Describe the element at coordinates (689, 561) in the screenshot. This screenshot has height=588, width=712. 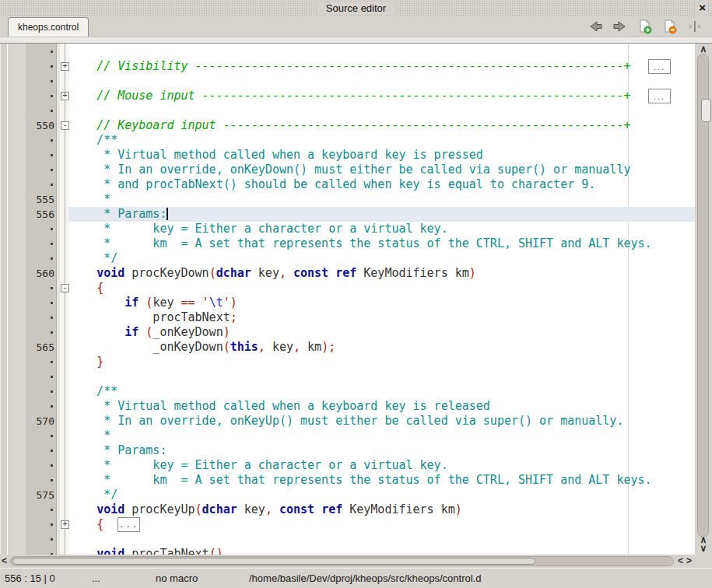
I see `scroll-right-icon: >` at that location.